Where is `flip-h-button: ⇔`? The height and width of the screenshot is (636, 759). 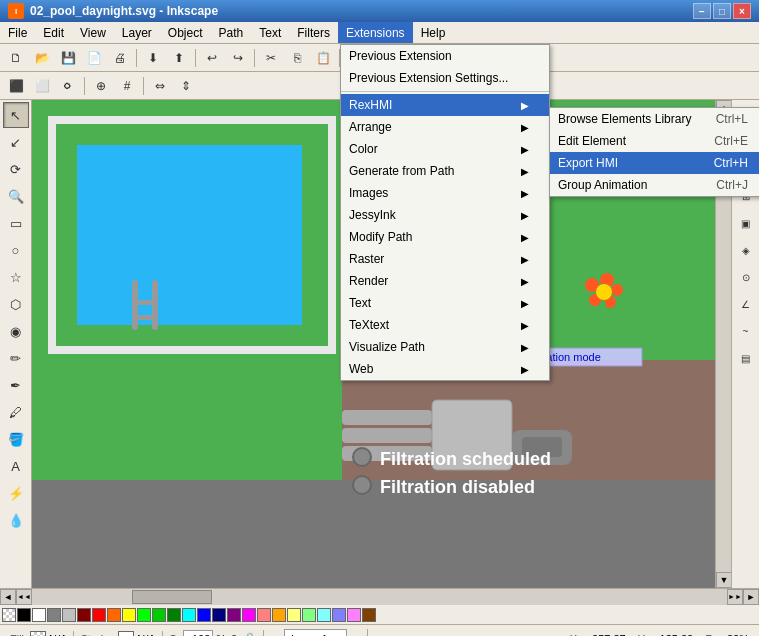
flip-h-button: ⇔ is located at coordinates (160, 86).